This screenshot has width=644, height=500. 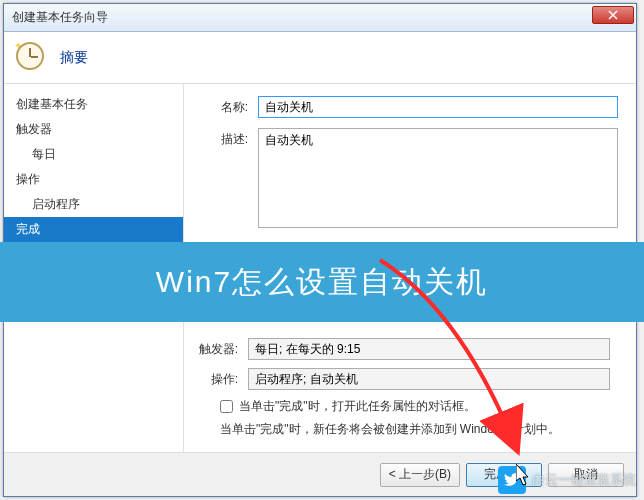 What do you see at coordinates (230, 138) in the screenshot?
I see `desc-label: 描述:` at bounding box center [230, 138].